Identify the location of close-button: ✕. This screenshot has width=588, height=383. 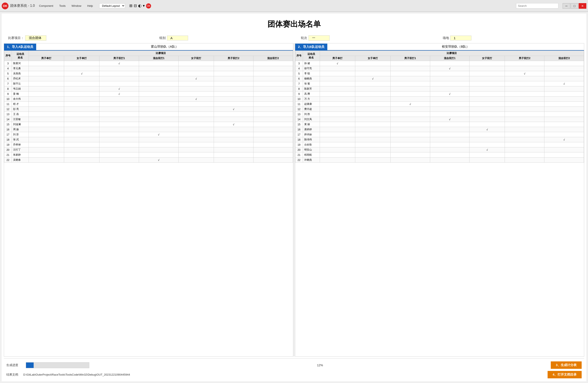
(583, 6).